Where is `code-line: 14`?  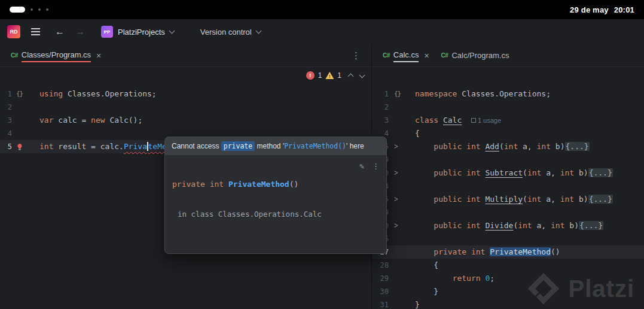 code-line: 14 is located at coordinates (508, 186).